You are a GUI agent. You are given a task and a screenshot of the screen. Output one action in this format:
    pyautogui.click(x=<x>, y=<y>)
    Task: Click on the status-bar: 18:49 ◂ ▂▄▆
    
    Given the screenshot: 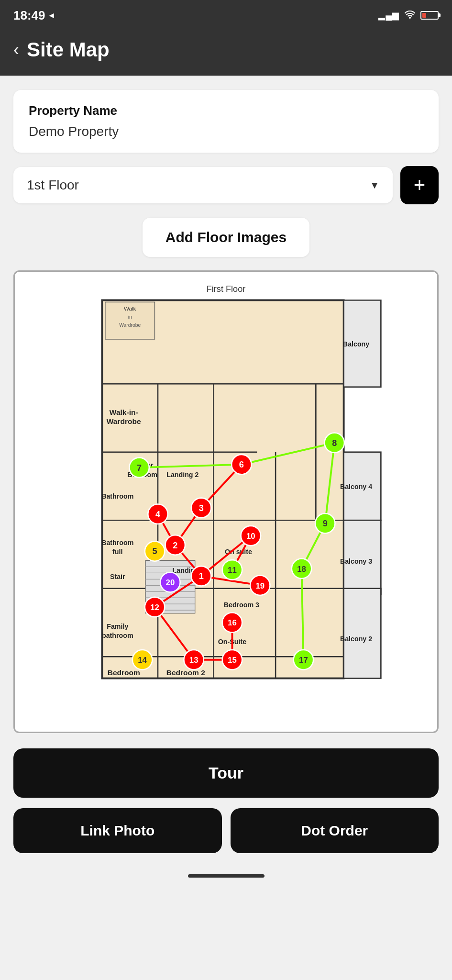 What is the action you would take?
    pyautogui.click(x=226, y=14)
    